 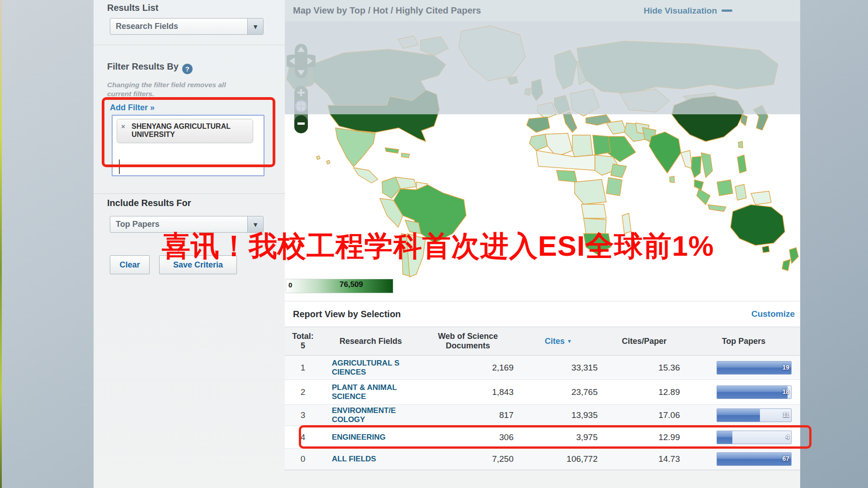 I want to click on row-rank: 1, so click(x=303, y=368).